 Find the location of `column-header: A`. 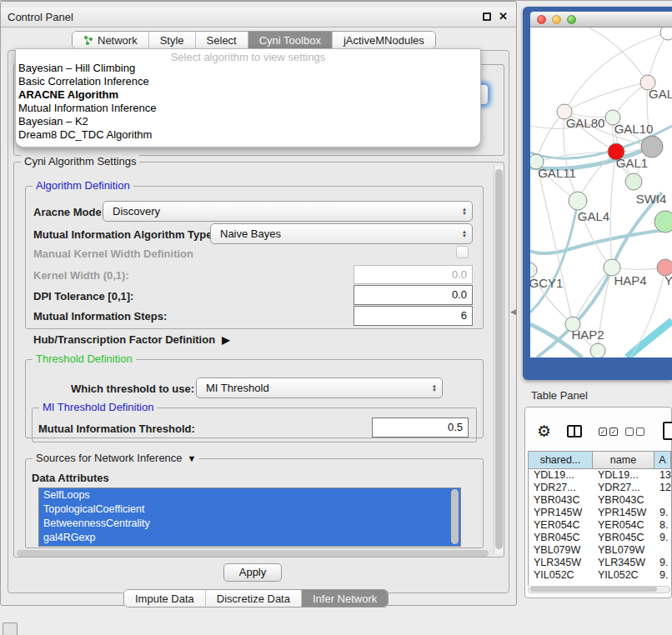

column-header: A is located at coordinates (663, 460).